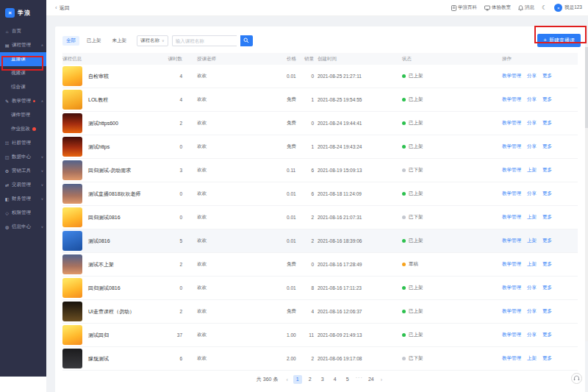 This screenshot has width=588, height=392. Describe the element at coordinates (24, 87) in the screenshot. I see `sidebar-item-mixed-course: 综合课` at that location.